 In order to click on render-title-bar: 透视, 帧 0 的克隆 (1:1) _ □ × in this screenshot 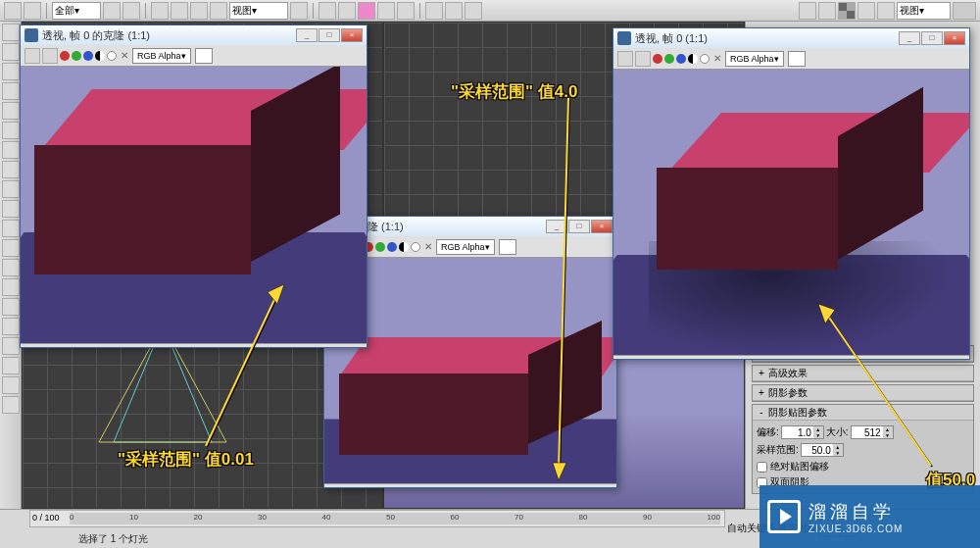, I will do `click(194, 35)`.